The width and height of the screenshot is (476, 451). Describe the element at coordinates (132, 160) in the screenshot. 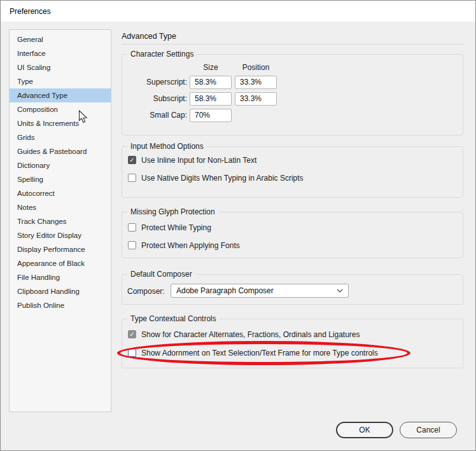

I see `use-inline-input-checkbox` at that location.